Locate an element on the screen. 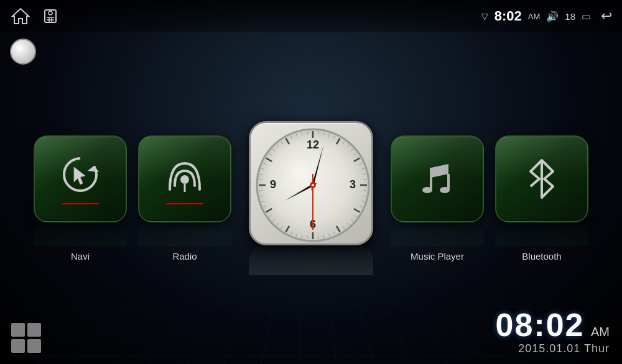 The height and width of the screenshot is (364, 622). clock-canvas is located at coordinates (312, 184).